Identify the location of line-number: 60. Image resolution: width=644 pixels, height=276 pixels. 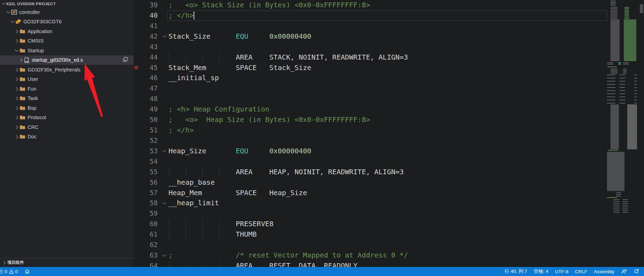
(146, 224).